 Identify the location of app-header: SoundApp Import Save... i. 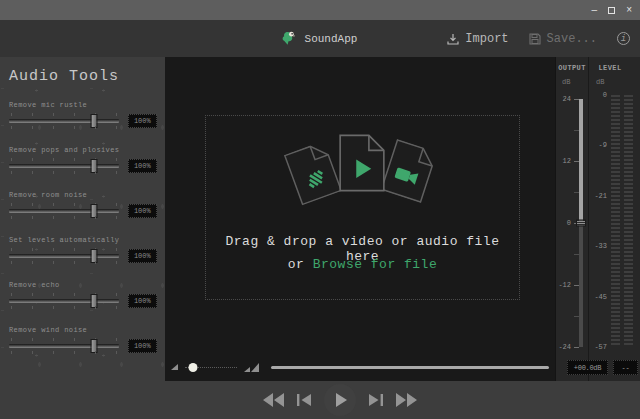
(320, 38).